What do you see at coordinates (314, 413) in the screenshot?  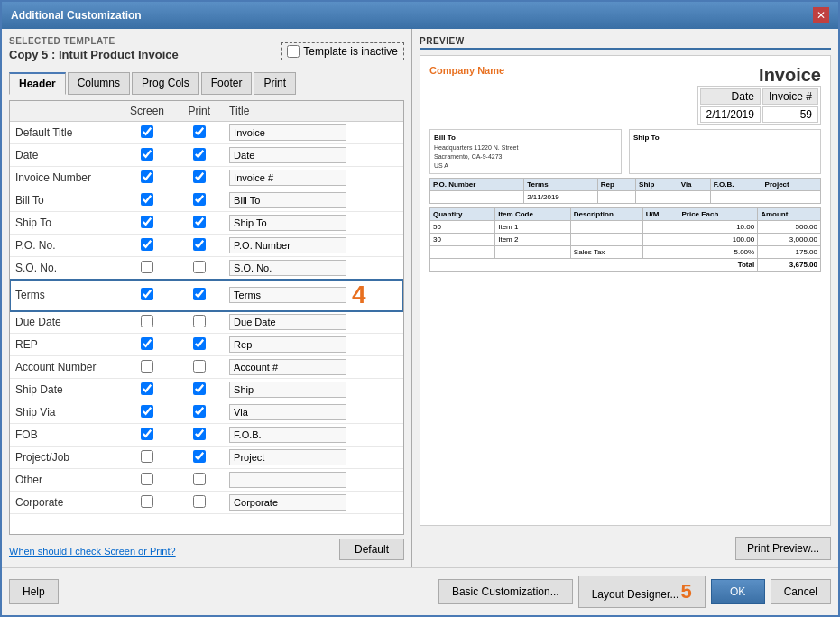 I see `title-input-ship-via` at bounding box center [314, 413].